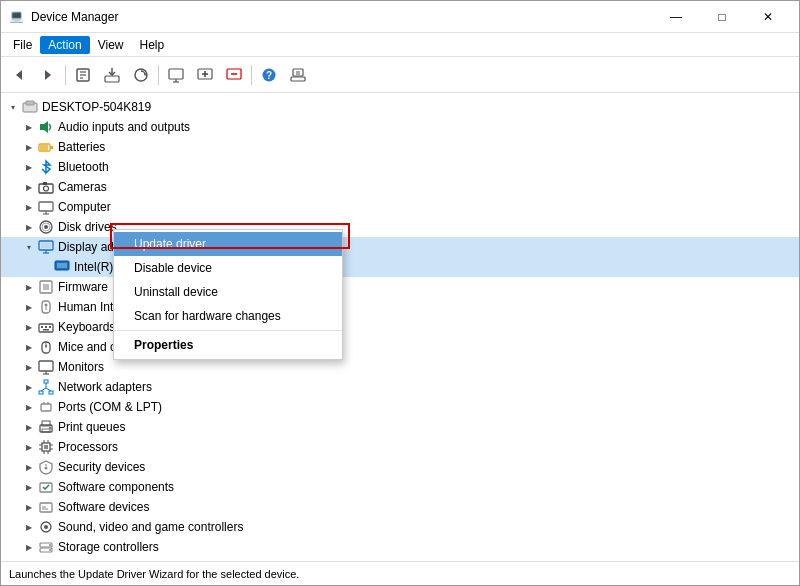 The height and width of the screenshot is (586, 800). I want to click on batteries-label: Batteries, so click(82, 147).